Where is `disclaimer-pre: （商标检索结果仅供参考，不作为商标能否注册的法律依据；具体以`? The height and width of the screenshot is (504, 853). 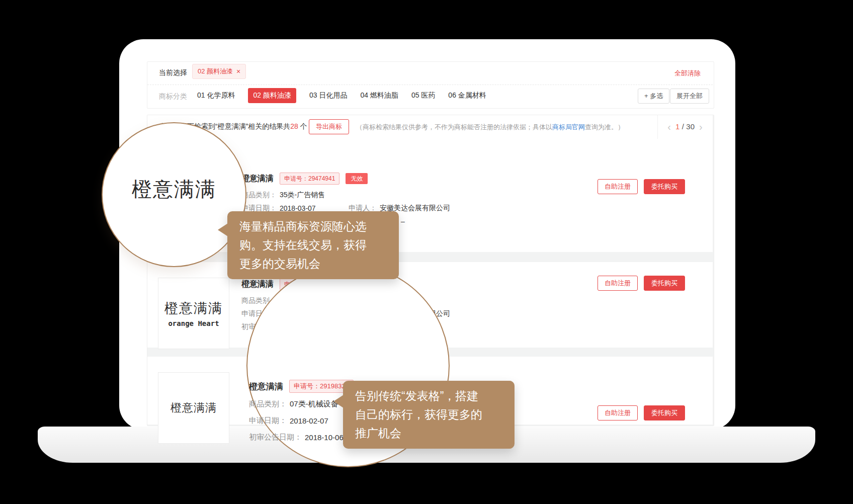
disclaimer-pre: （商标检索结果仅供参考，不作为商标能否注册的法律依据；具体以 is located at coordinates (454, 127).